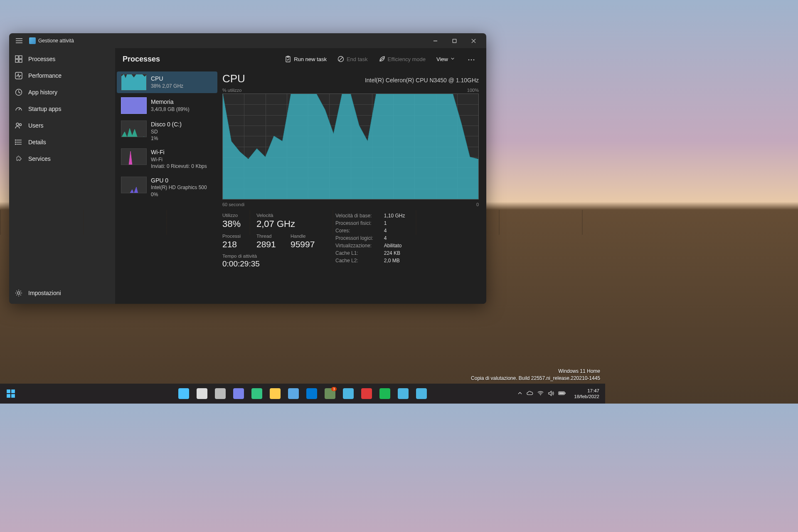  I want to click on efficiency-mode-button: Efficiency mode, so click(402, 59).